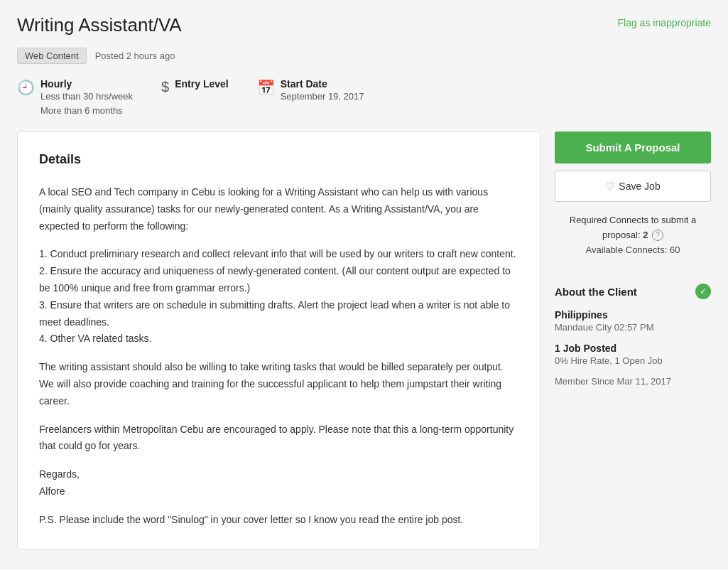  What do you see at coordinates (278, 159) in the screenshot?
I see `details-heading: Details` at bounding box center [278, 159].